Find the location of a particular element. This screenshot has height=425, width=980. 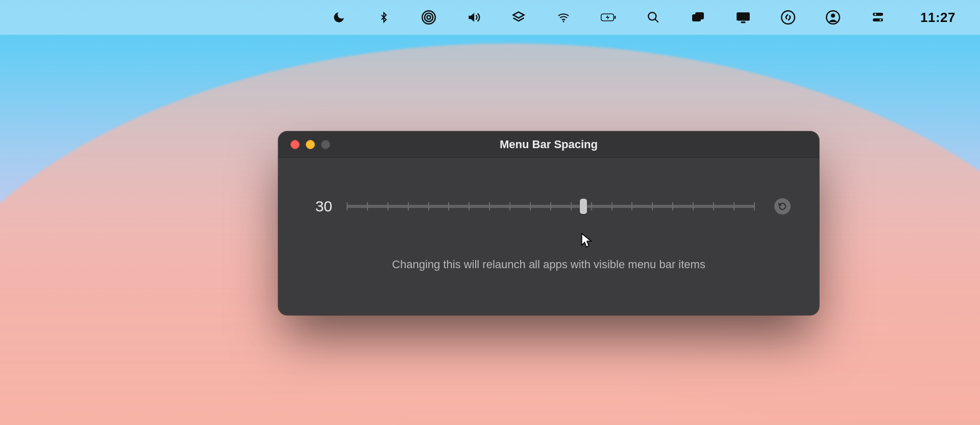

slider-value-label: 30 is located at coordinates (320, 206).